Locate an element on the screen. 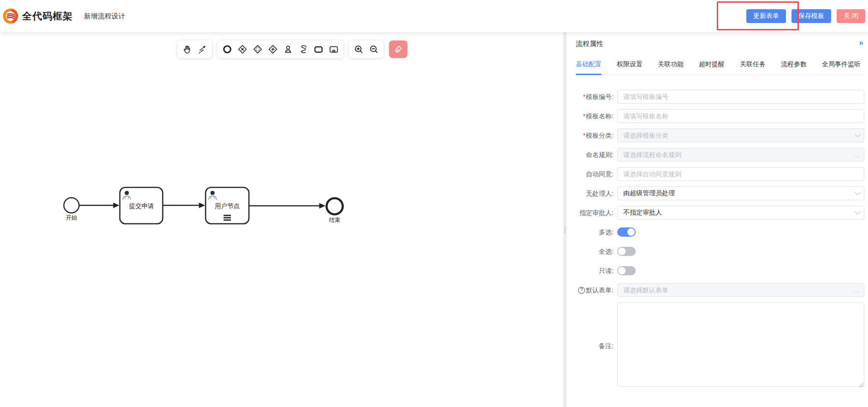  script-task-icon is located at coordinates (303, 49).